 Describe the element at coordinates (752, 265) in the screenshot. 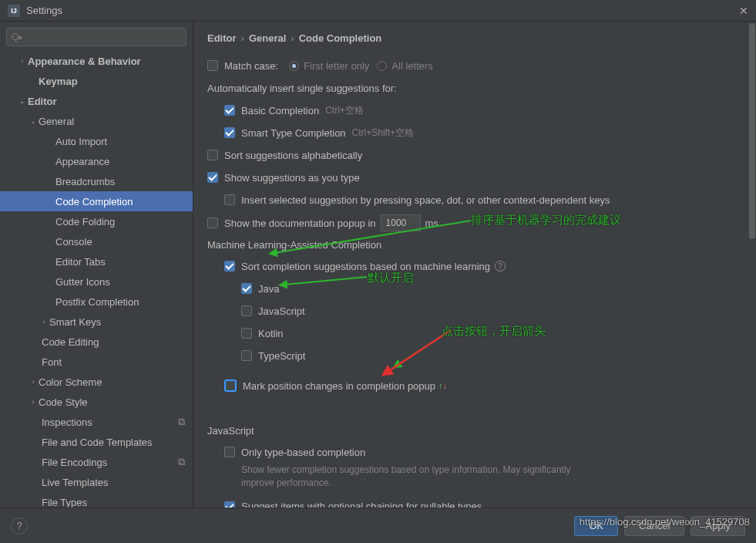

I see `scrollbar` at that location.